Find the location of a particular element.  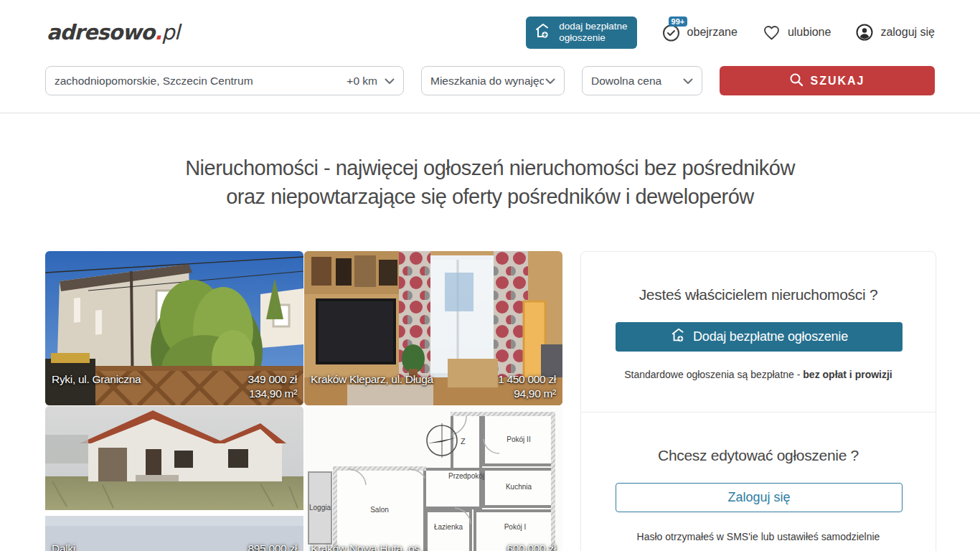

listing-card: Dalki 895 000 zł is located at coordinates (174, 479).